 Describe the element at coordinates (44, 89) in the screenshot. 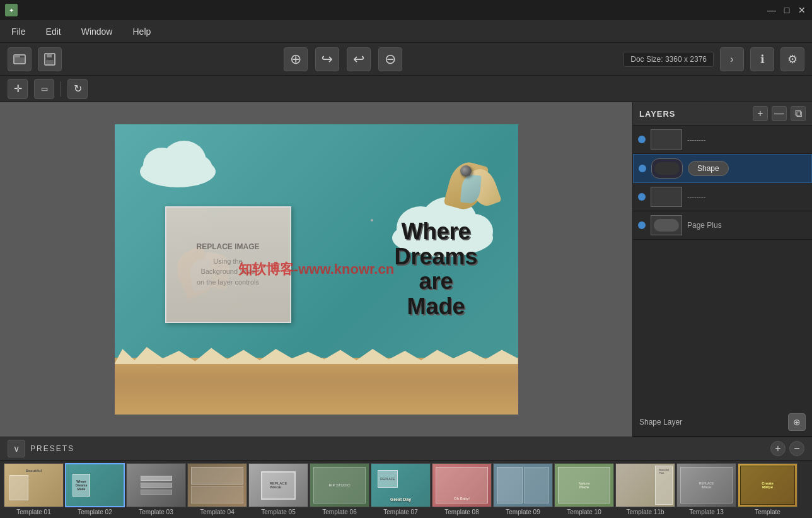

I see `select-tool-button: ▭` at that location.